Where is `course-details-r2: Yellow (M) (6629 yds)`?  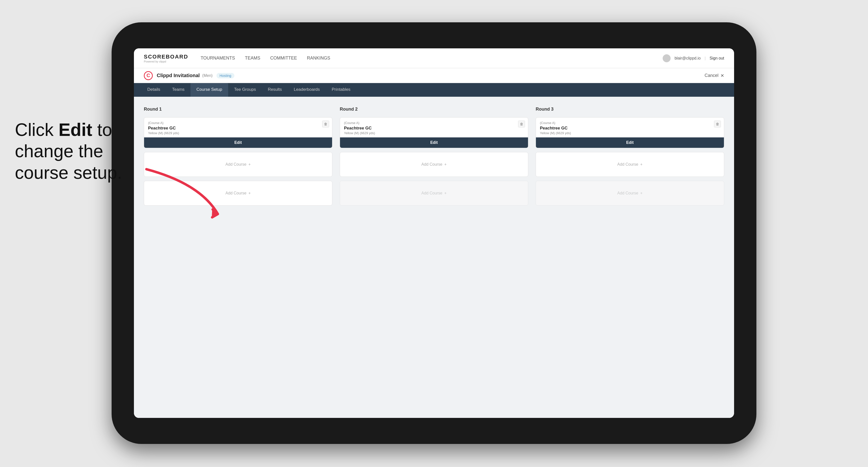
course-details-r2: Yellow (M) (6629 yds) is located at coordinates (434, 133).